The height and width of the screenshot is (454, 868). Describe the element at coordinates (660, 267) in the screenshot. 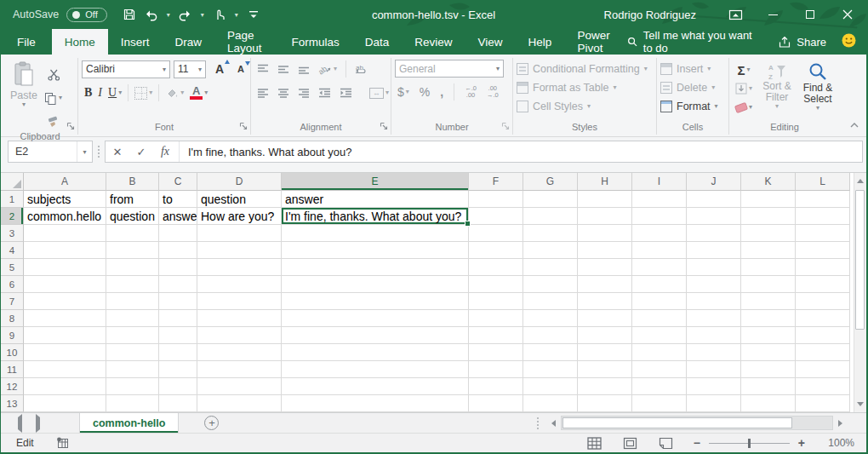

I see `cell-I5` at that location.